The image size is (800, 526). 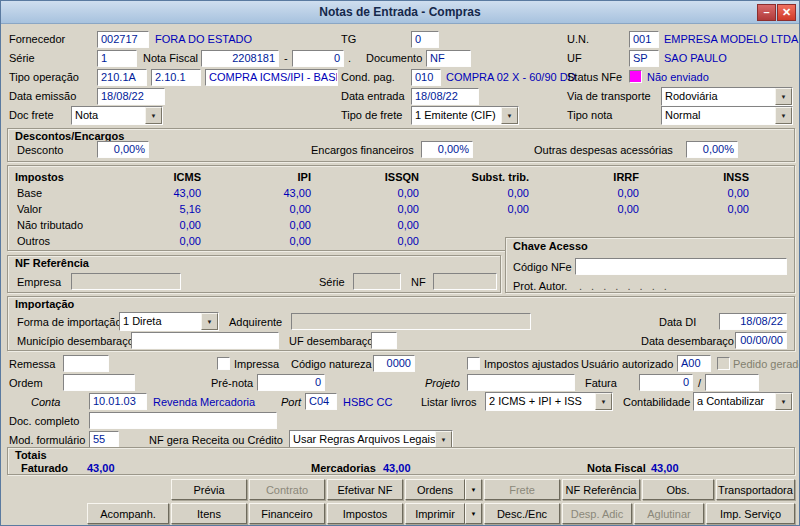 I want to click on mercadorias-value: 43,00, so click(x=397, y=468).